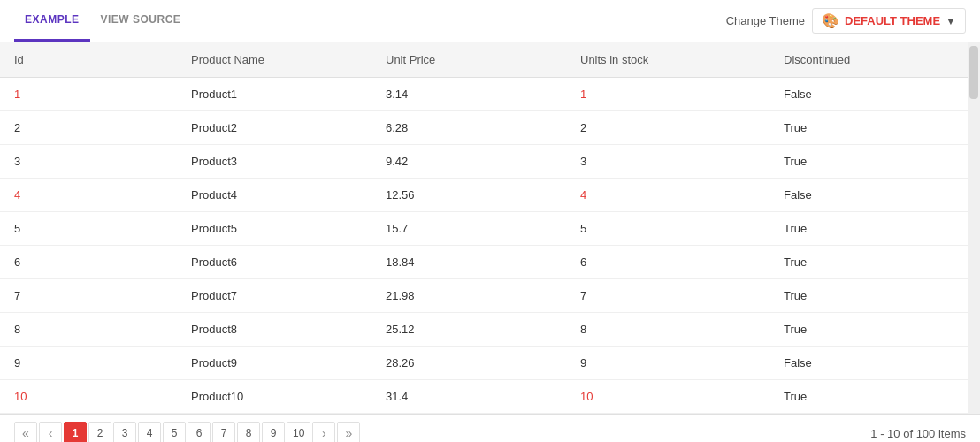 The width and height of the screenshot is (980, 442). I want to click on cell-units-in-stock: 6, so click(668, 263).